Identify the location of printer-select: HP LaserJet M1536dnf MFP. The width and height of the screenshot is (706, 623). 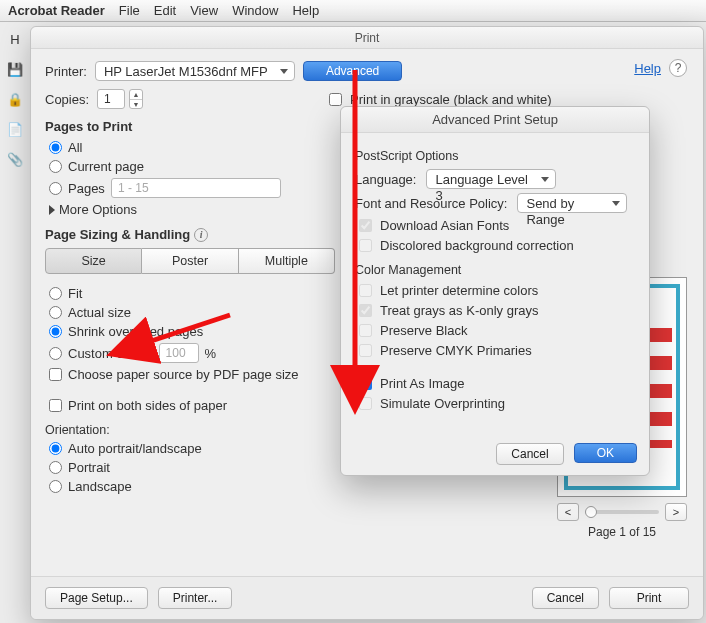
(195, 71).